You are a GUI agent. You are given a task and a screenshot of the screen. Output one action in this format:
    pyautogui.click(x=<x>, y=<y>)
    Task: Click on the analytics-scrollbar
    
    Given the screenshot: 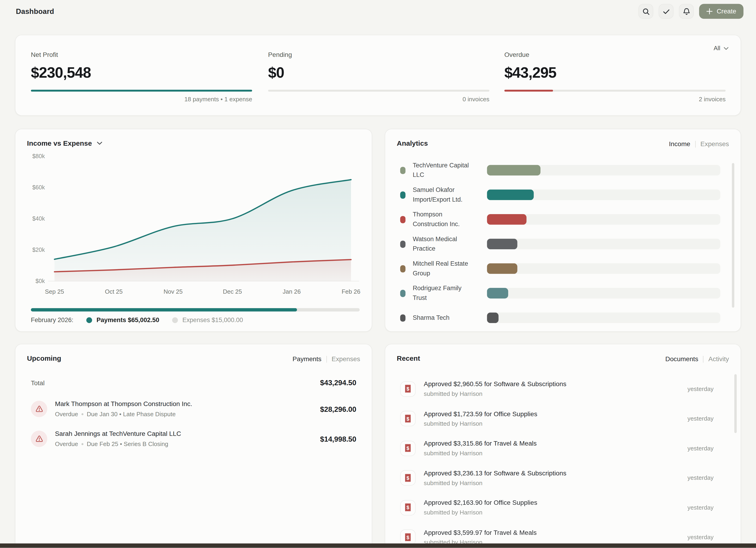 What is the action you would take?
    pyautogui.click(x=733, y=235)
    